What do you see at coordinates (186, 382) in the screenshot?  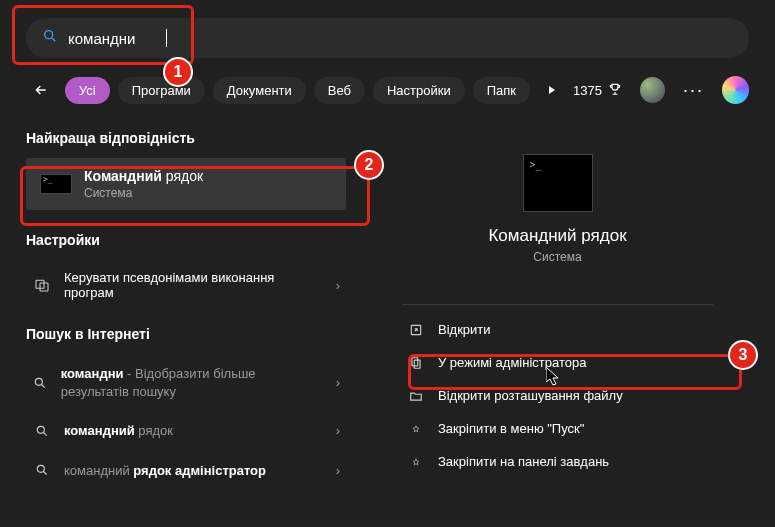 I see `web-result-1: командни - Відобразити більше результаті…` at bounding box center [186, 382].